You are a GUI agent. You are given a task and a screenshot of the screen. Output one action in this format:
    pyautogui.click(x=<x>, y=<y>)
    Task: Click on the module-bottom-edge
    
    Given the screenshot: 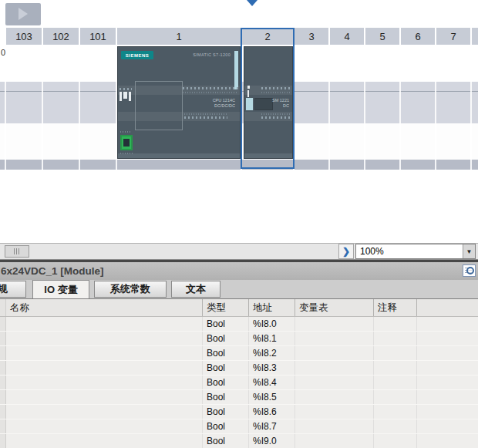 What is the action you would take?
    pyautogui.click(x=268, y=156)
    